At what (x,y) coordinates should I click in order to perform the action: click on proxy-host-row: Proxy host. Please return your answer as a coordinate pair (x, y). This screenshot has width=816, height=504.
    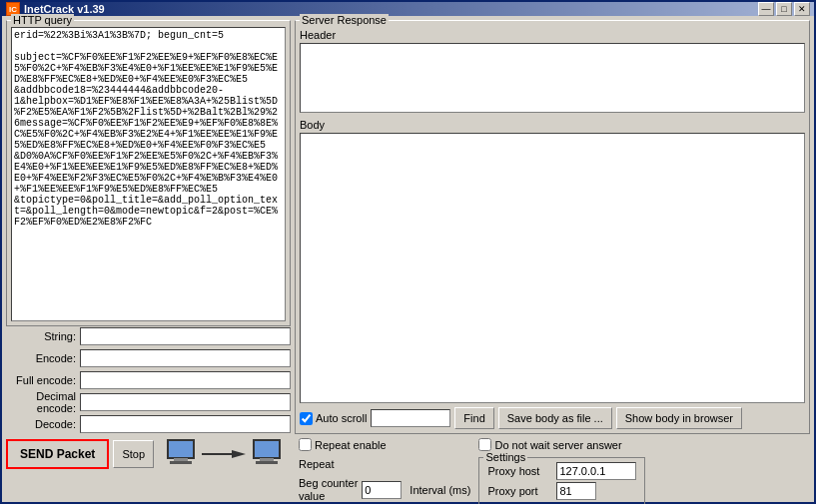
    Looking at the image, I should click on (561, 471).